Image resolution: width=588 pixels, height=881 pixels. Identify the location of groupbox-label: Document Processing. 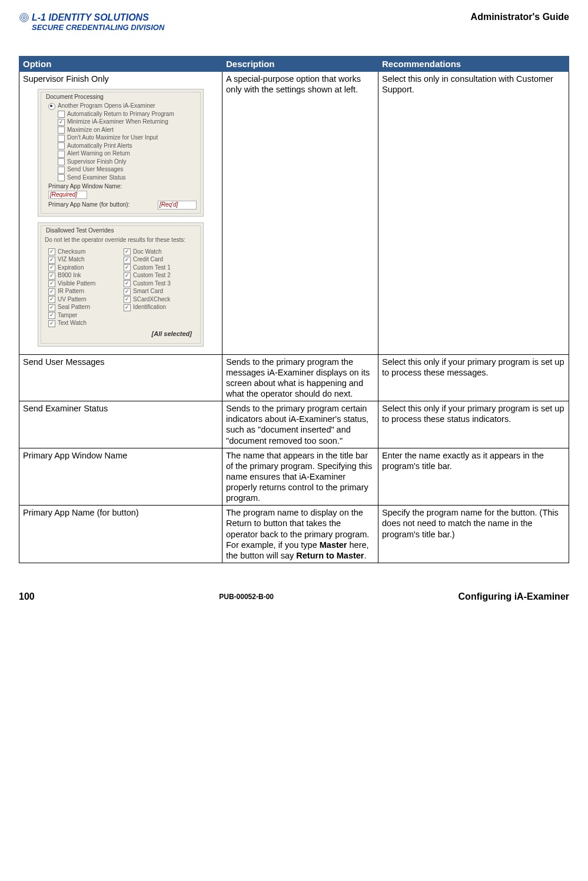
(75, 97).